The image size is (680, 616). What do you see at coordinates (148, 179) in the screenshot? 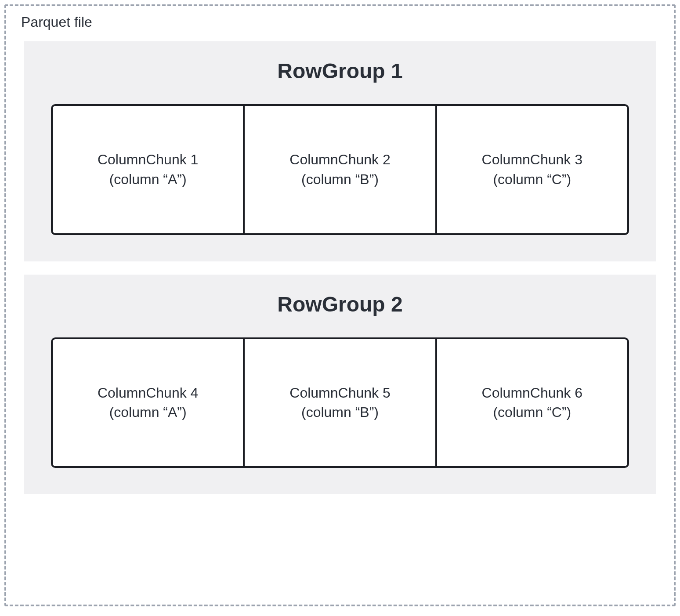
I see `column-chunk-1-column: (column “A”)` at bounding box center [148, 179].